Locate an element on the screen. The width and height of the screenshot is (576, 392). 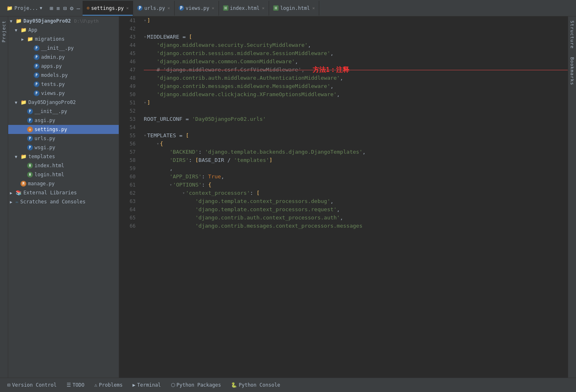
apps-label: apps.py is located at coordinates (52, 66).